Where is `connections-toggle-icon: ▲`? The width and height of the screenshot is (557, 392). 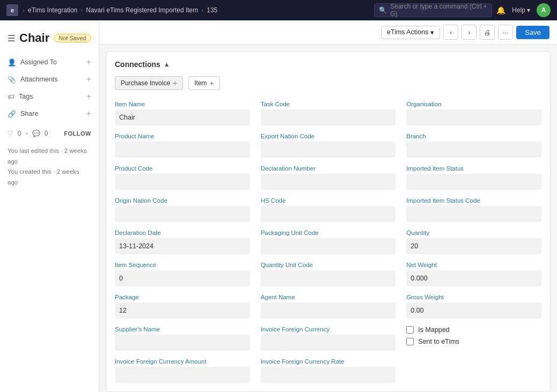 connections-toggle-icon: ▲ is located at coordinates (167, 64).